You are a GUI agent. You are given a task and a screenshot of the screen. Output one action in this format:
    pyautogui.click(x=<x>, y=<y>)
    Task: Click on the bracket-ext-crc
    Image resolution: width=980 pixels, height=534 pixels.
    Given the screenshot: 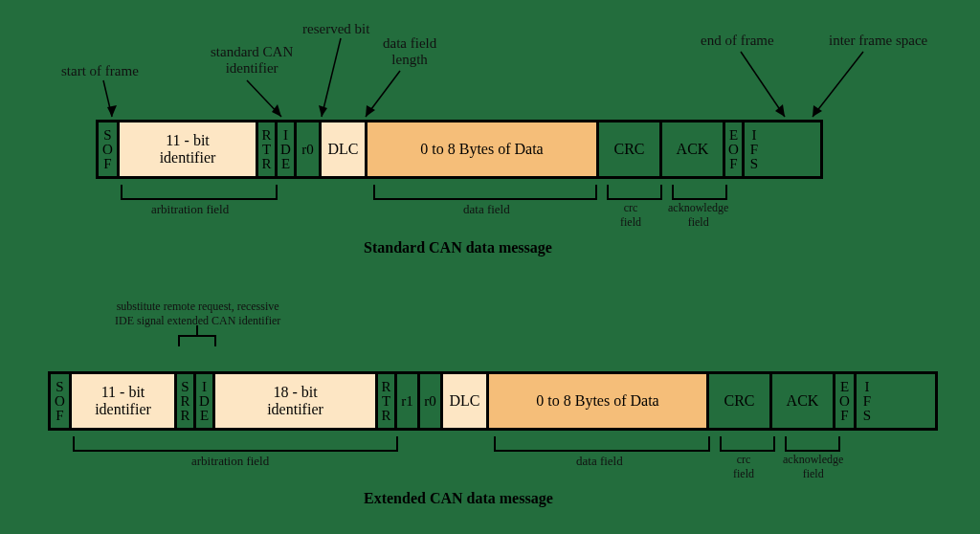 What is the action you would take?
    pyautogui.click(x=747, y=444)
    